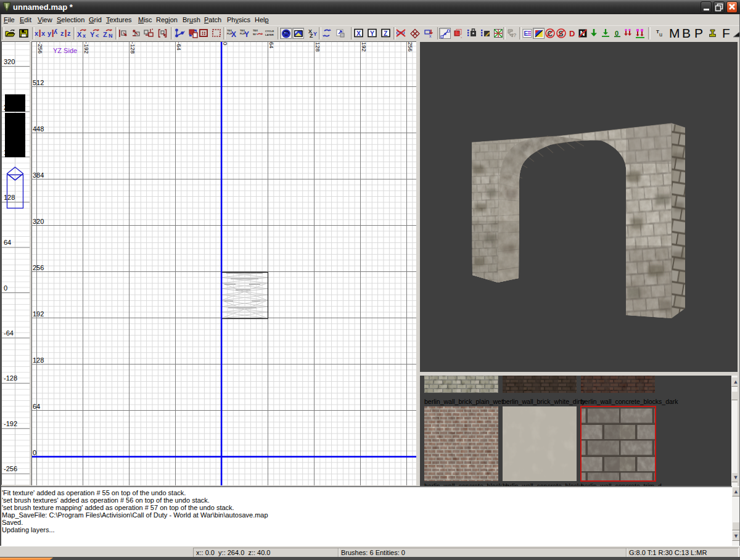 This screenshot has width=740, height=560. What do you see at coordinates (255, 31) in the screenshot?
I see `svg-text: TEX` at bounding box center [255, 31].